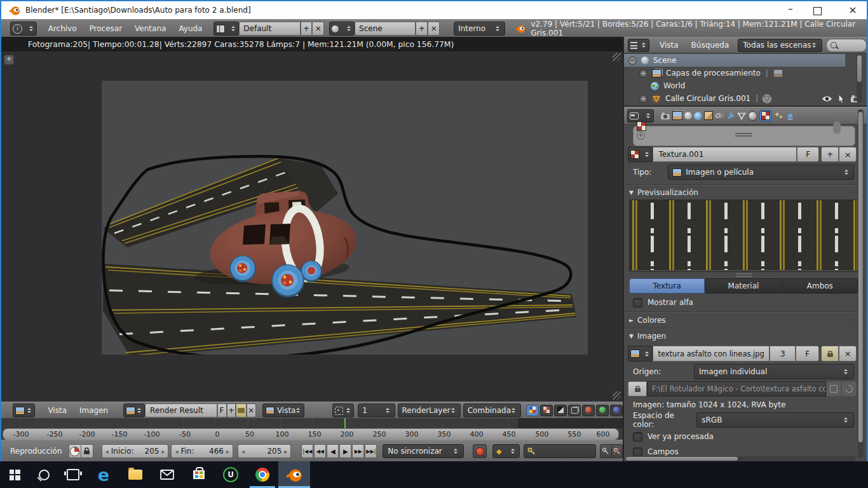 The width and height of the screenshot is (868, 488). I want to click on jump-end-button: ▶▶|, so click(371, 451).